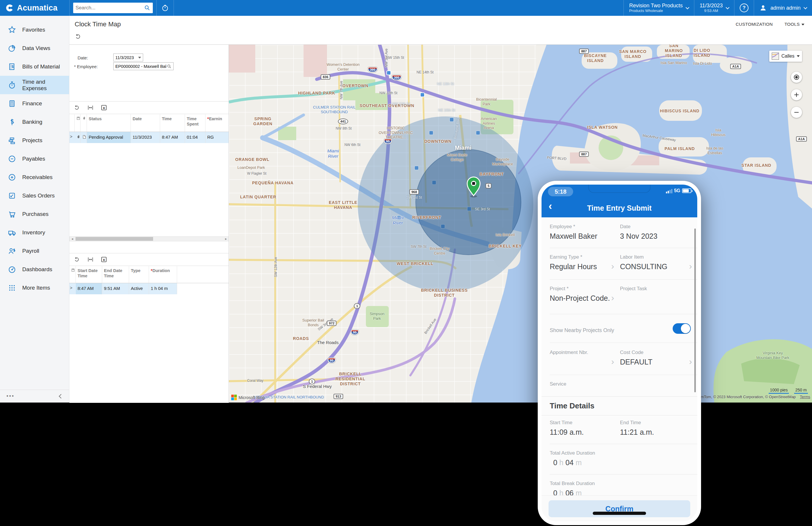 Image resolution: width=812 pixels, height=526 pixels. What do you see at coordinates (783, 8) in the screenshot?
I see `user-menu: admin admin` at bounding box center [783, 8].